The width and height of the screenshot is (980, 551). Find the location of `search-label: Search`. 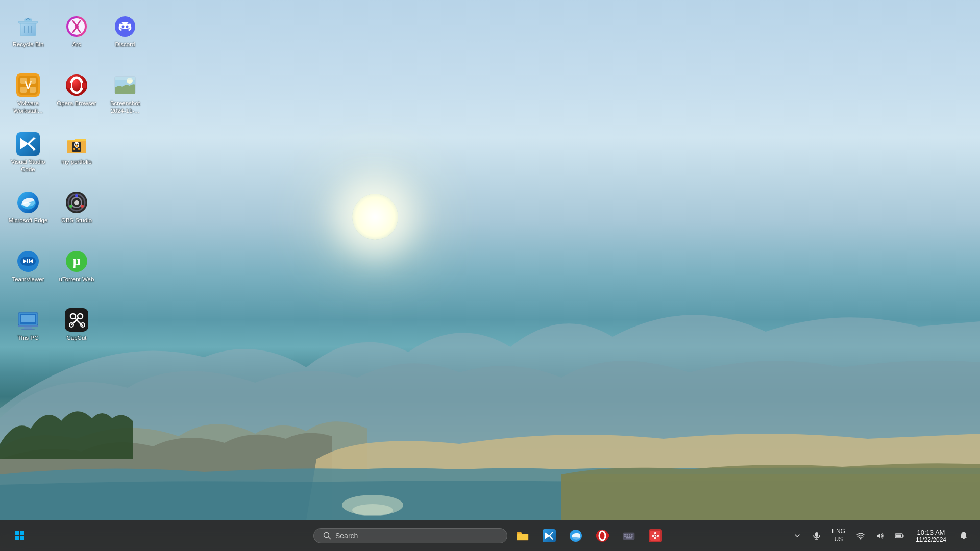

search-label: Search is located at coordinates (347, 536).